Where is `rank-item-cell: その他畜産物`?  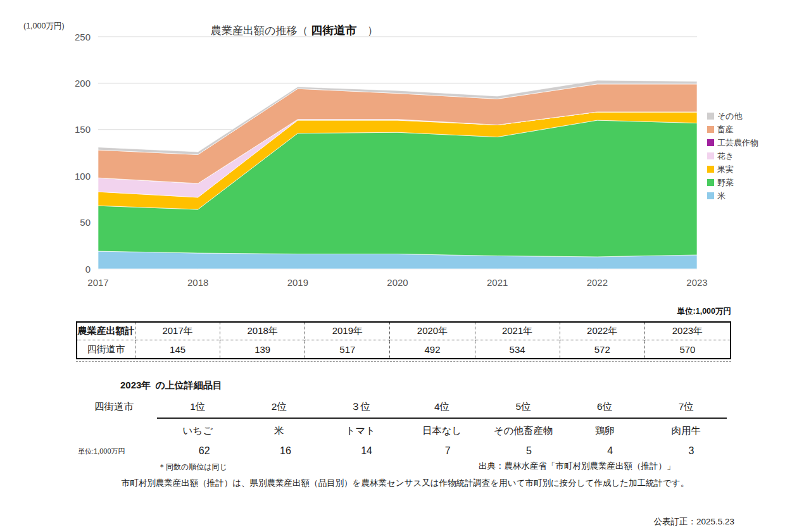
rank-item-cell: その他畜産物 is located at coordinates (523, 431).